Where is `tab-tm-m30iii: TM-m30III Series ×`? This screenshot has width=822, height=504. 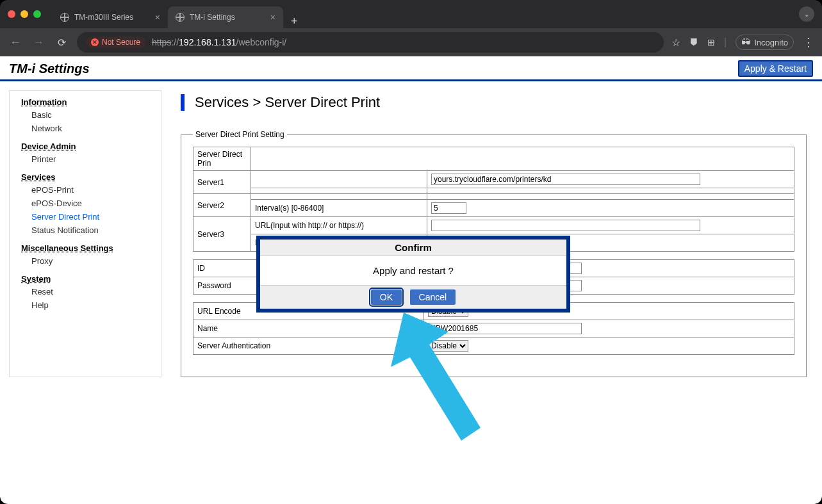 tab-tm-m30iii: TM-m30III Series × is located at coordinates (110, 17).